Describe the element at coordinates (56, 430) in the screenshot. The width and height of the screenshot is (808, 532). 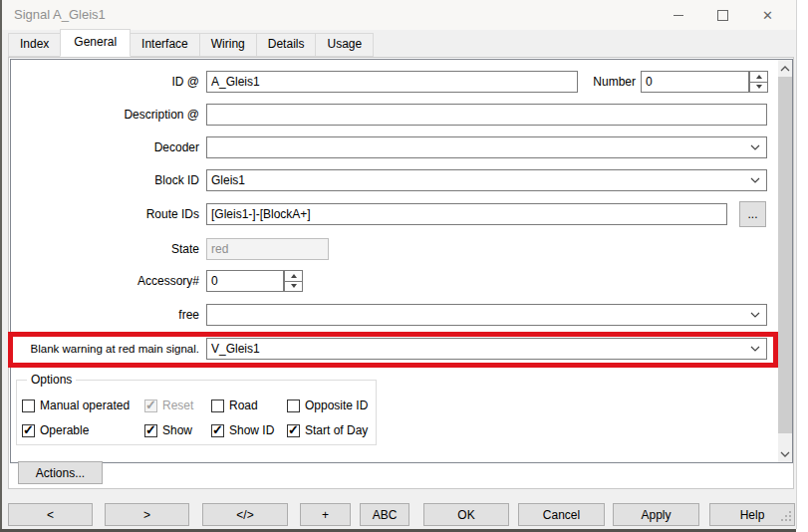
I see `checkbox-operable: Operable` at that location.